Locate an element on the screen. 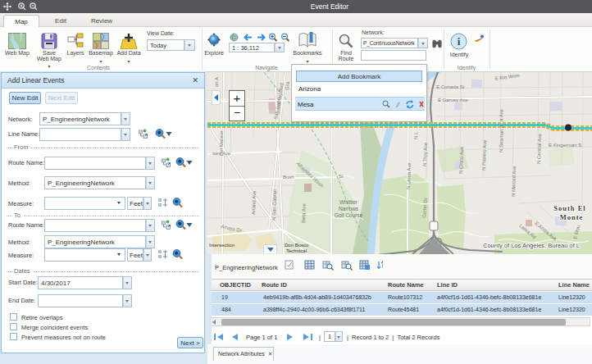 The height and width of the screenshot is (364, 592). svg-text: Technical is located at coordinates (297, 251).